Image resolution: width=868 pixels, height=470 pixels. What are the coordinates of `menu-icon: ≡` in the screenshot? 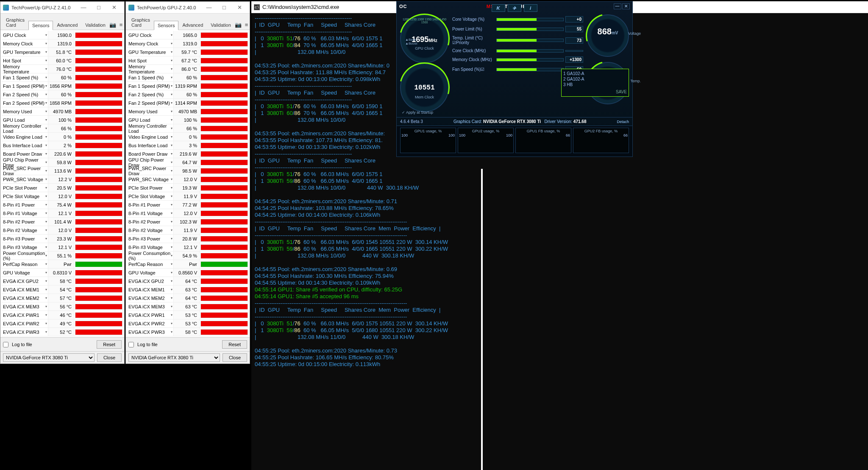 It's located at (247, 25).